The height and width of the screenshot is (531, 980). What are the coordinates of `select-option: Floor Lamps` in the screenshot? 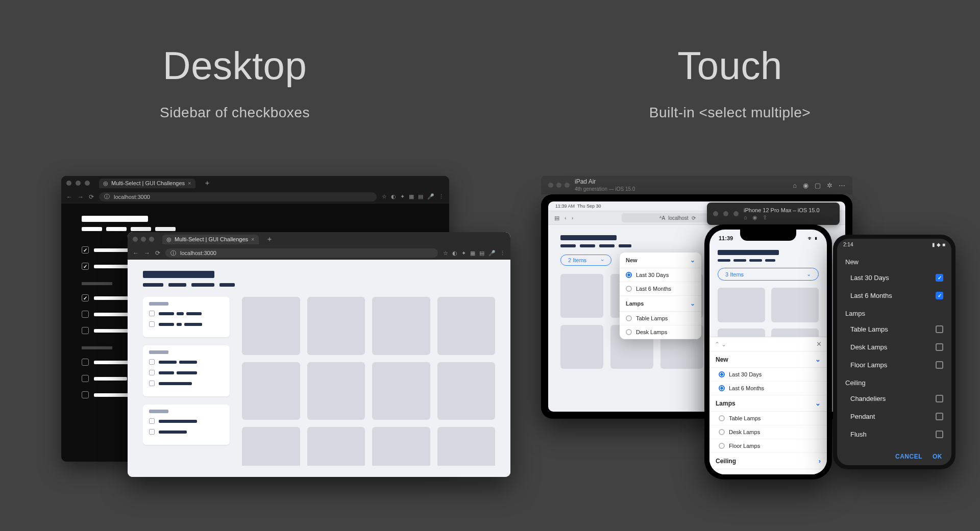 It's located at (768, 446).